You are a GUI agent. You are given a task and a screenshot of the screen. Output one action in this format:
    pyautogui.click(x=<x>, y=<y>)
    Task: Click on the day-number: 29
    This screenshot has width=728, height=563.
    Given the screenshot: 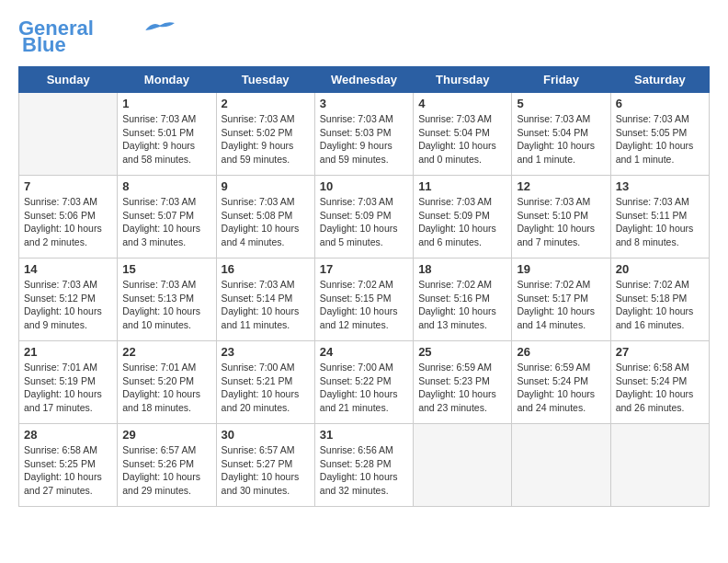 What is the action you would take?
    pyautogui.click(x=166, y=434)
    